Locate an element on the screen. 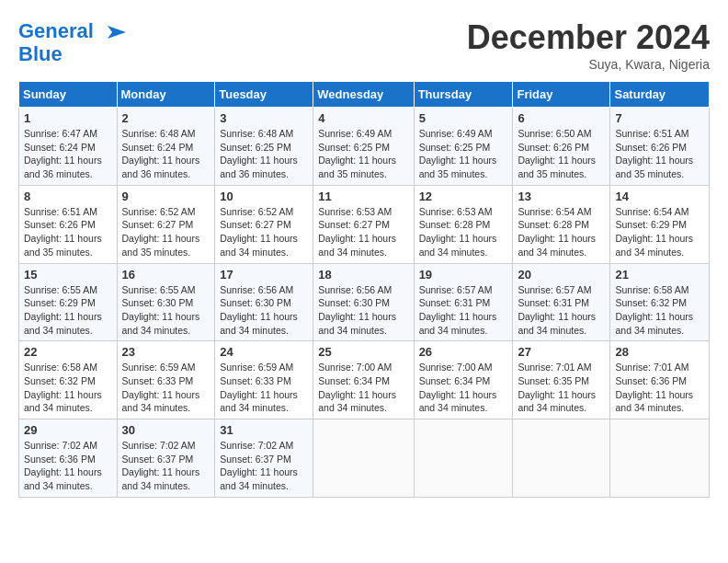 The height and width of the screenshot is (563, 728). day-number: 31 is located at coordinates (264, 431).